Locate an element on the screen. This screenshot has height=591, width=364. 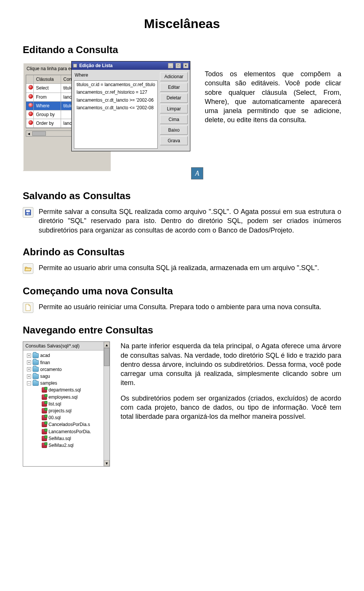
open-folder-icon is located at coordinates (28, 269).